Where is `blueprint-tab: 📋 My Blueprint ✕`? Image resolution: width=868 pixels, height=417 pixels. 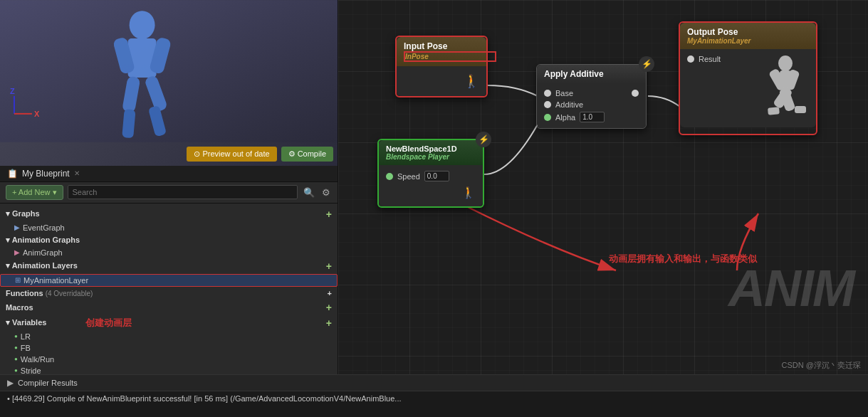
blueprint-tab: 📋 My Blueprint ✕ is located at coordinates (169, 174).